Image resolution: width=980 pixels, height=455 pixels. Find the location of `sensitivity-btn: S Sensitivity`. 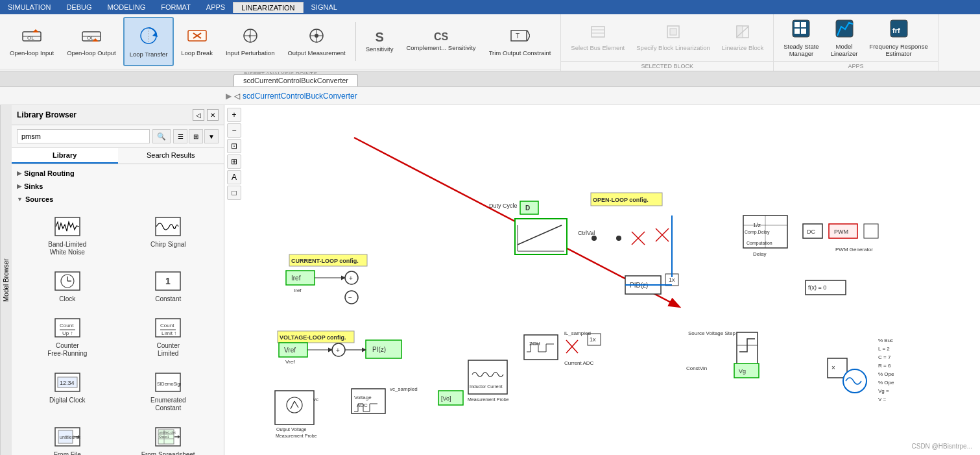

sensitivity-btn: S Sensitivity is located at coordinates (380, 42).